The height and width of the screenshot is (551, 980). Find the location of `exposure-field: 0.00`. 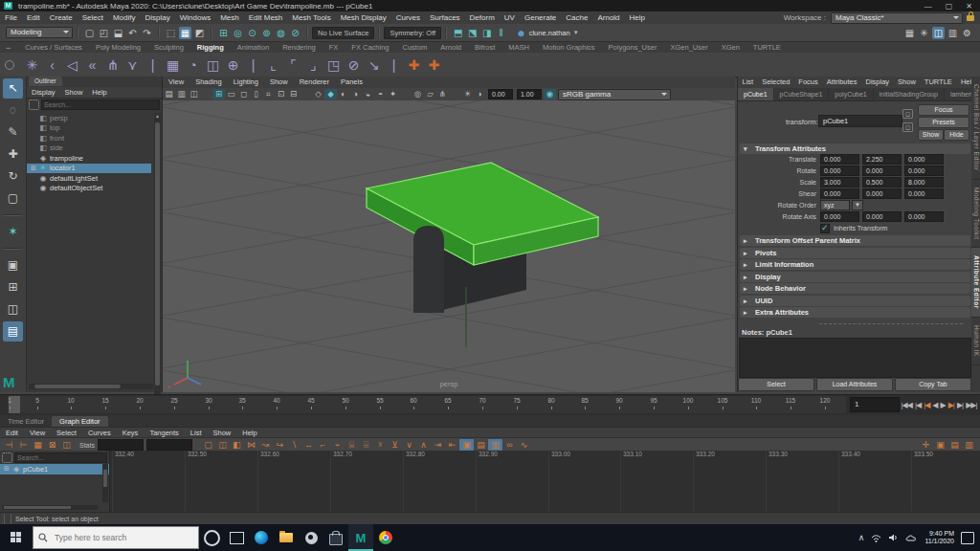

exposure-field: 0.00 is located at coordinates (501, 94).